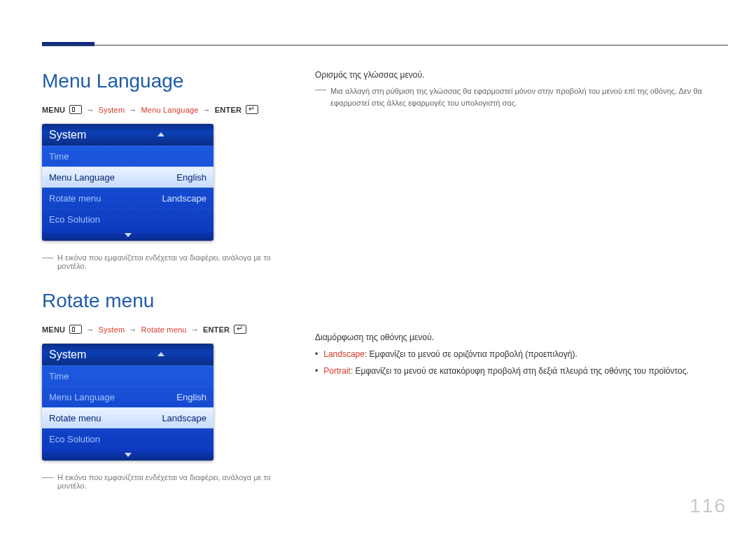  I want to click on page-number: 116, so click(708, 506).